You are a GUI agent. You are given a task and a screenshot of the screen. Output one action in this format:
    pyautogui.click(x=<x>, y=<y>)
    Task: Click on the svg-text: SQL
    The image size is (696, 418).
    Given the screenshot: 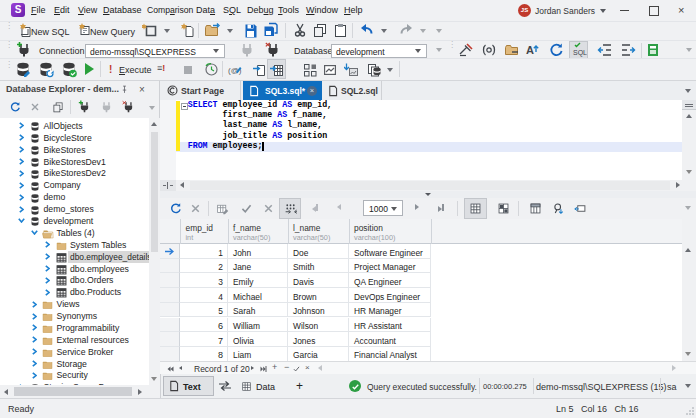 What is the action you would take?
    pyautogui.click(x=580, y=53)
    